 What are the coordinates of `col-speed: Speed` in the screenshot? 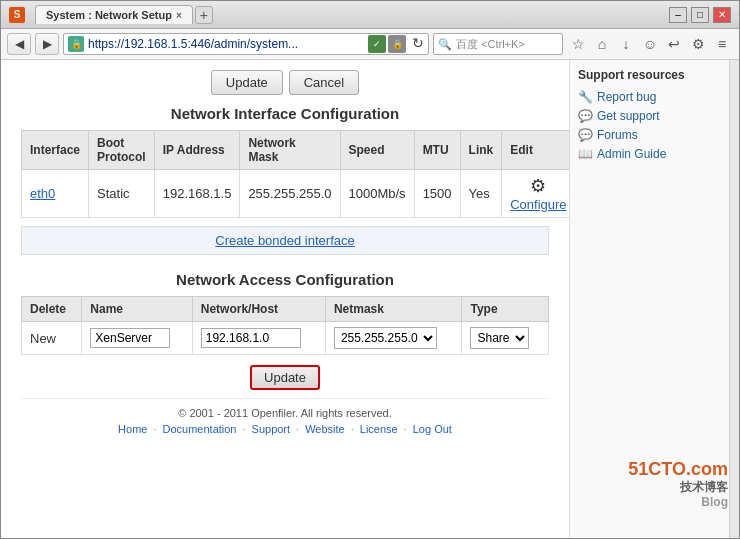 It's located at (377, 150).